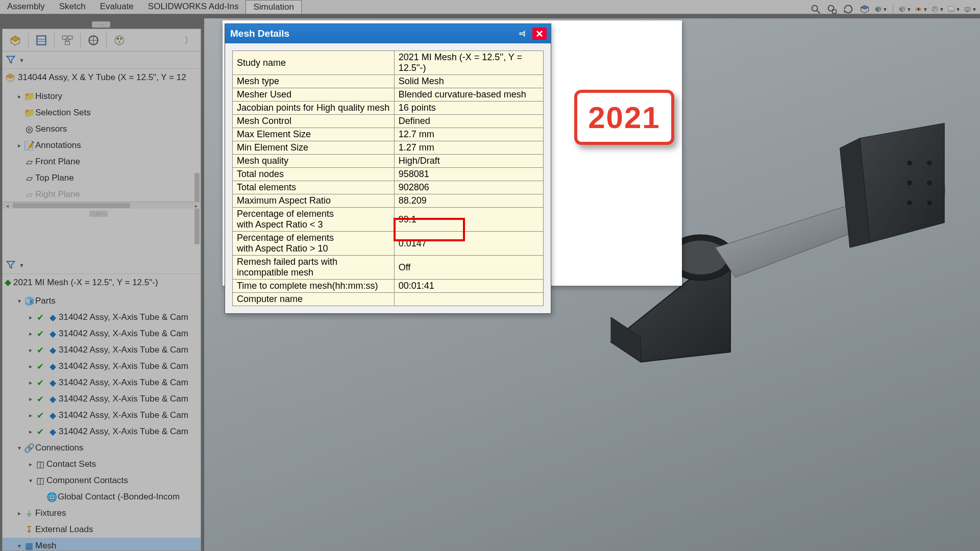  What do you see at coordinates (102, 464) in the screenshot?
I see `tree-item-contact-sets: ▸◫Contact Sets` at bounding box center [102, 464].